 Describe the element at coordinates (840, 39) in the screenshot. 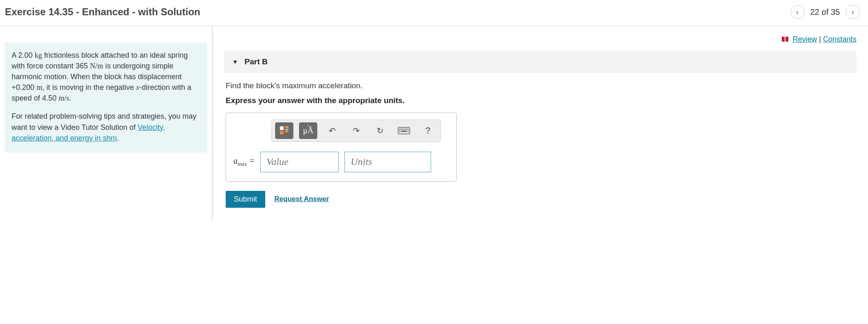

I see `constants-link: Constants` at that location.